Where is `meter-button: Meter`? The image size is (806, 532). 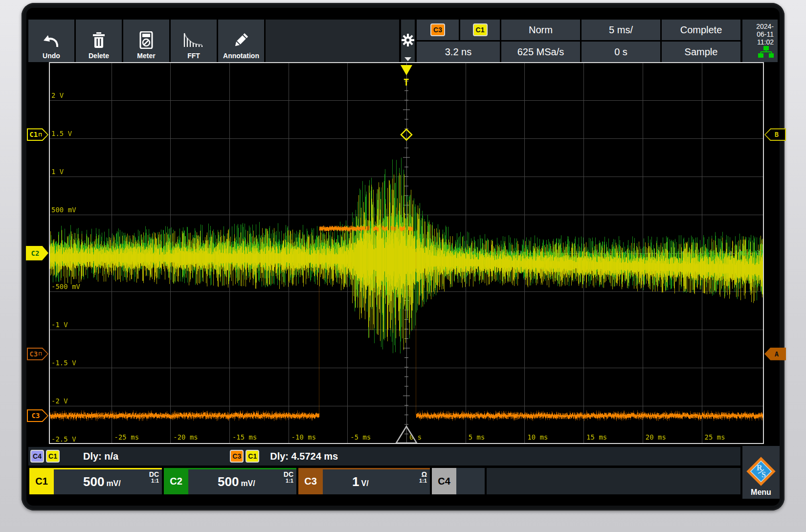
meter-button: Meter is located at coordinates (146, 41).